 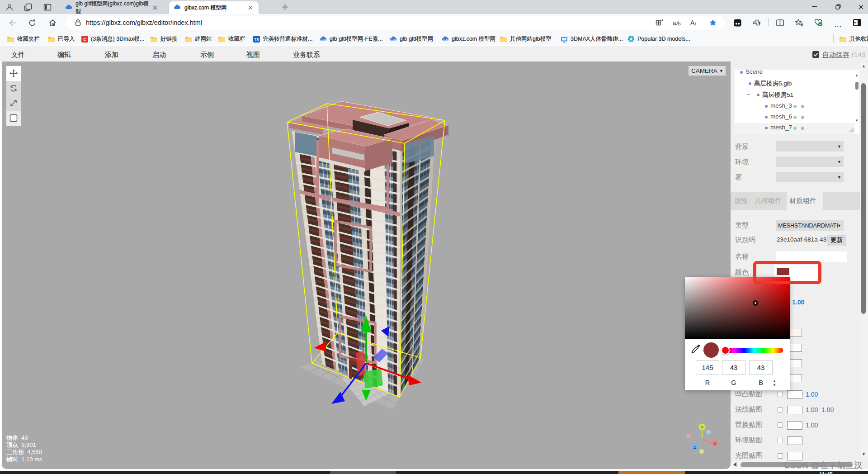 I want to click on svg-text: X, so click(x=715, y=443).